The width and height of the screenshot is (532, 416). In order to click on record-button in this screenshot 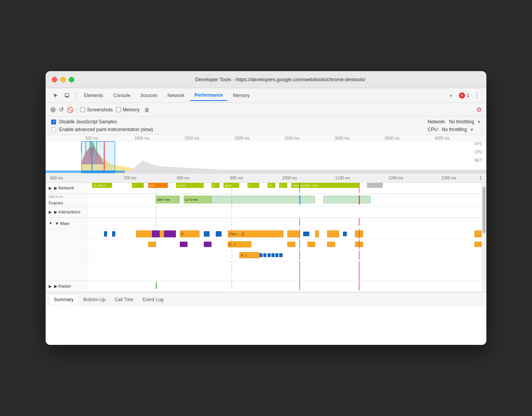, I will do `click(53, 110)`.